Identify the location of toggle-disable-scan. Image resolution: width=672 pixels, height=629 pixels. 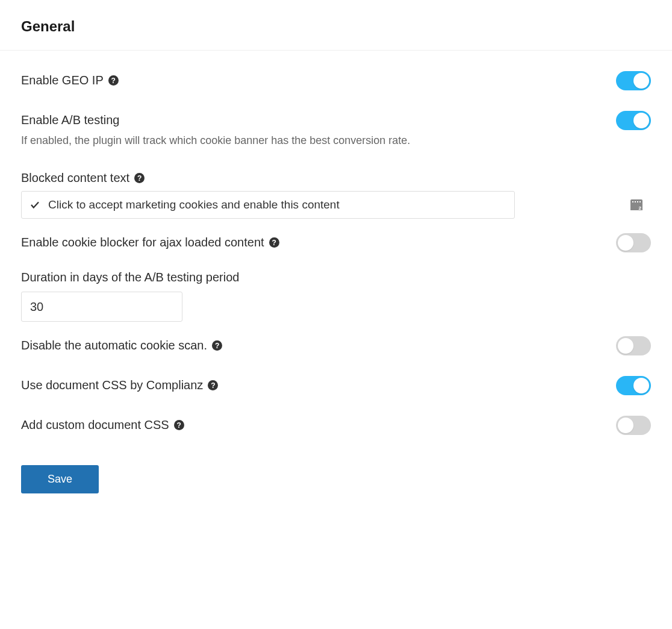
(633, 346).